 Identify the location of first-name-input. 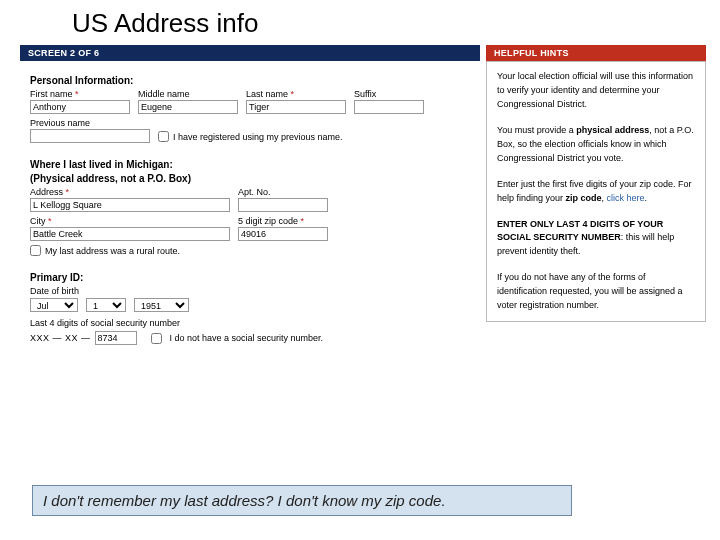
(80, 107).